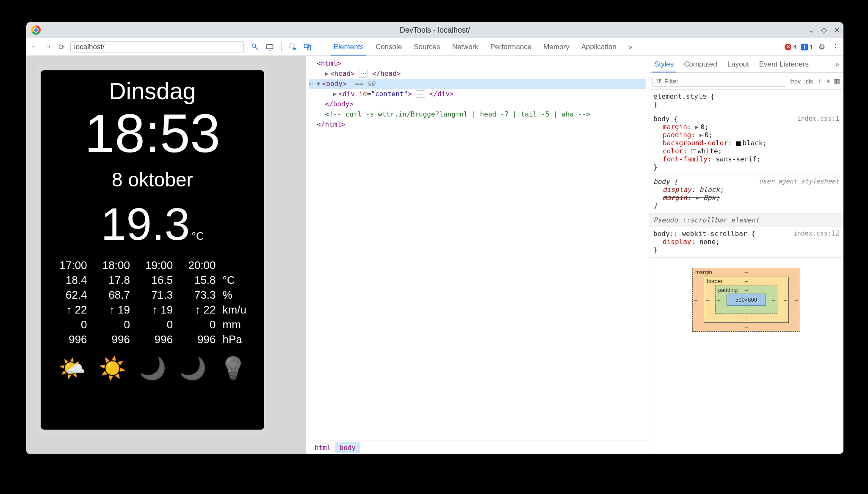 This screenshot has height=494, width=868. Describe the element at coordinates (837, 81) in the screenshot. I see `panel-layout-icon: ▥` at that location.